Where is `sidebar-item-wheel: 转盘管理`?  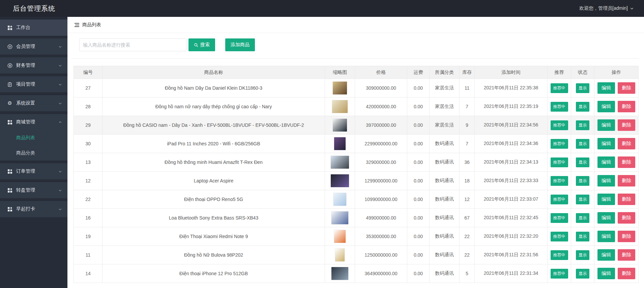
sidebar-item-wheel: 转盘管理 is located at coordinates (34, 190).